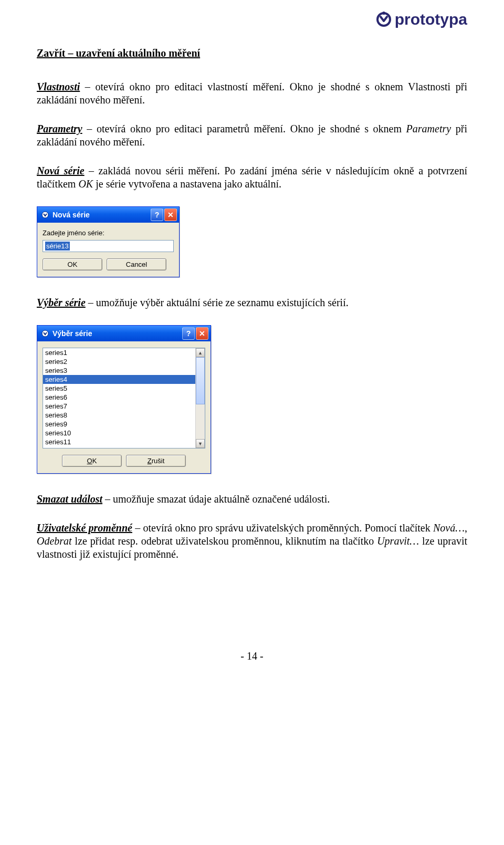  What do you see at coordinates (124, 333) in the screenshot?
I see `titlebar: Výběr série ? ✕` at bounding box center [124, 333].